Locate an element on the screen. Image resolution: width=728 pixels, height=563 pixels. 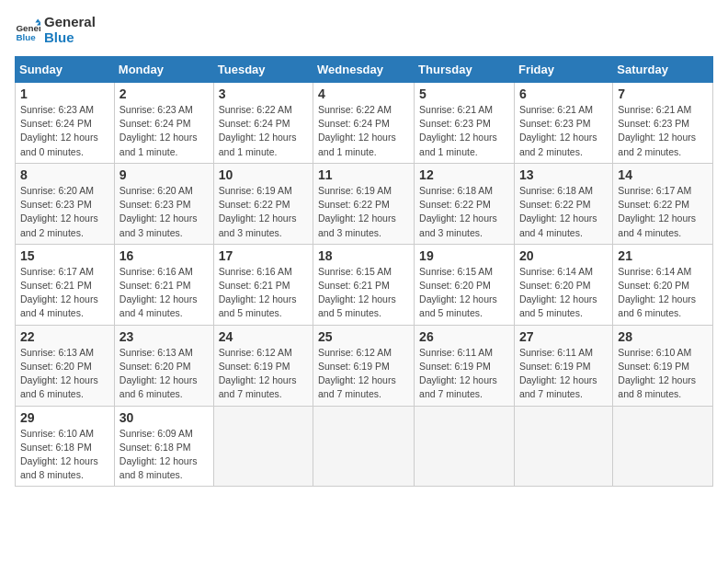
calendar-cell: 18Sunrise: 6:15 AM Sunset: 6:21 PM Dayli… is located at coordinates (364, 284).